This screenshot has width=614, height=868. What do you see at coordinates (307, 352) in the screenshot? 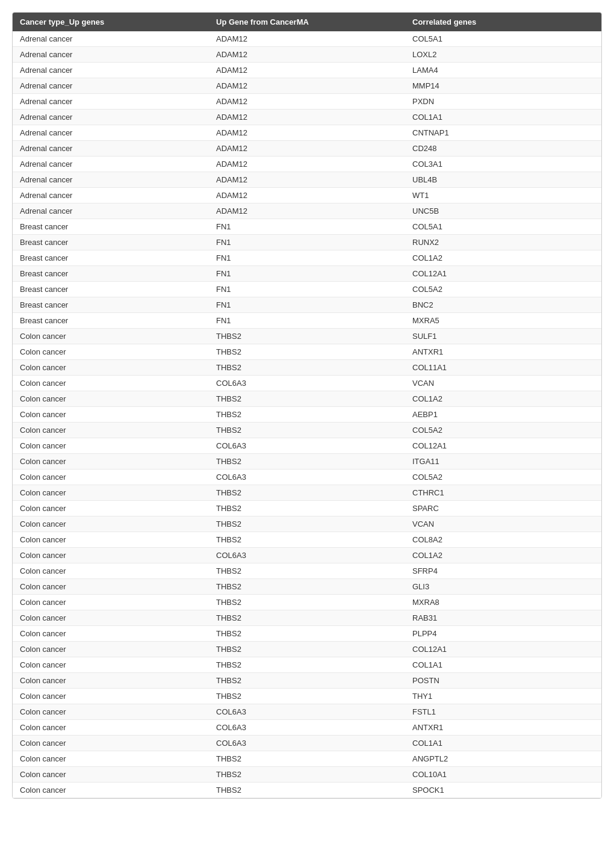
I see `table-row: Colon cancerTHBS2ANTXR1` at bounding box center [307, 352].